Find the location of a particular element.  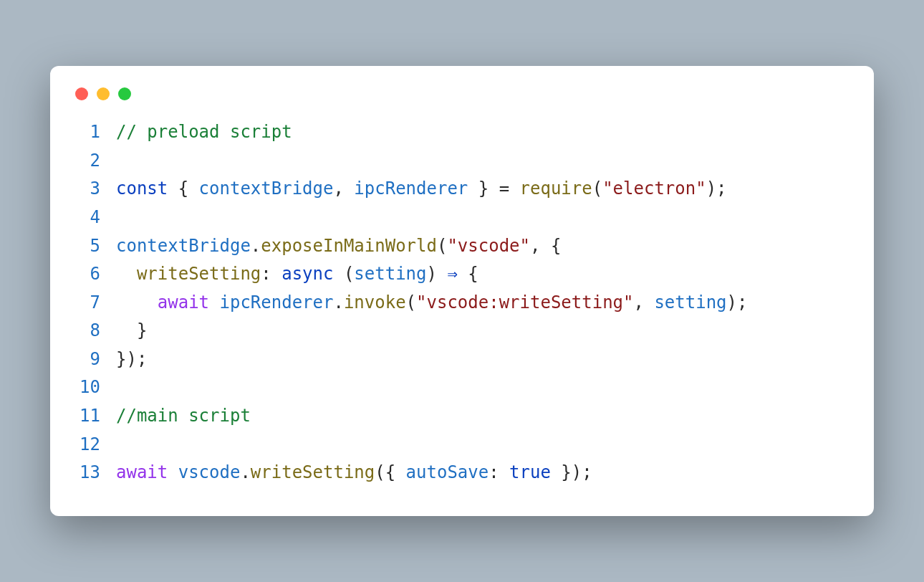

line-number: 2 is located at coordinates (94, 161).